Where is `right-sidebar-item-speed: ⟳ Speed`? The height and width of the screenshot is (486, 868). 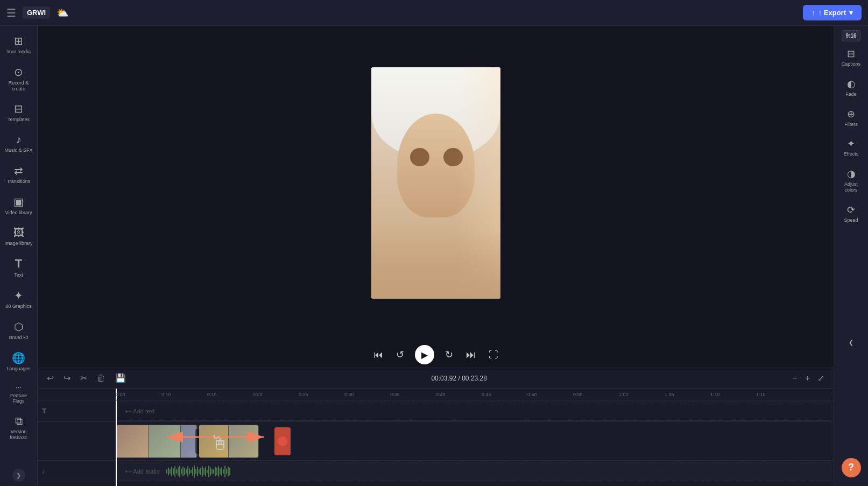
right-sidebar-item-speed: ⟳ Speed is located at coordinates (851, 214).